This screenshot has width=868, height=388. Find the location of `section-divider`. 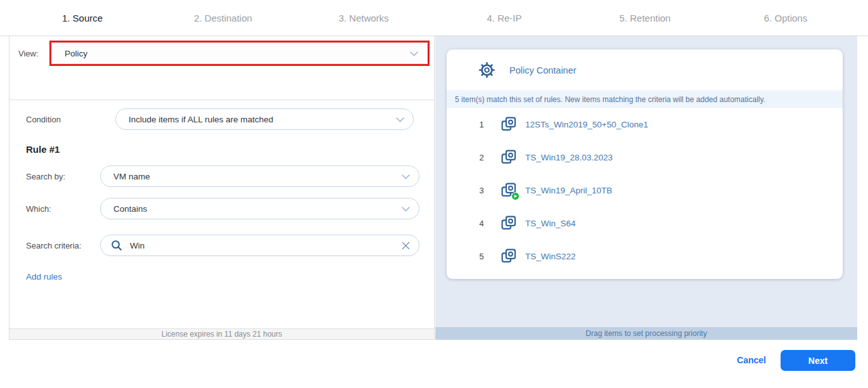

section-divider is located at coordinates (222, 100).